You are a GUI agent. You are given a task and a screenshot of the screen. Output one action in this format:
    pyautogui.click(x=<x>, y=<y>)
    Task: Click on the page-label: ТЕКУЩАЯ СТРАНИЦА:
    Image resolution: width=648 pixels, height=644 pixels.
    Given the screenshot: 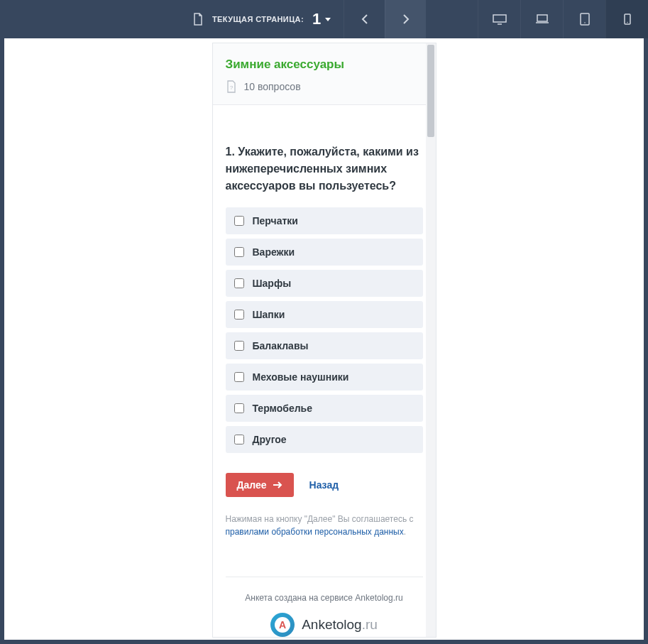 What is the action you would take?
    pyautogui.click(x=258, y=19)
    